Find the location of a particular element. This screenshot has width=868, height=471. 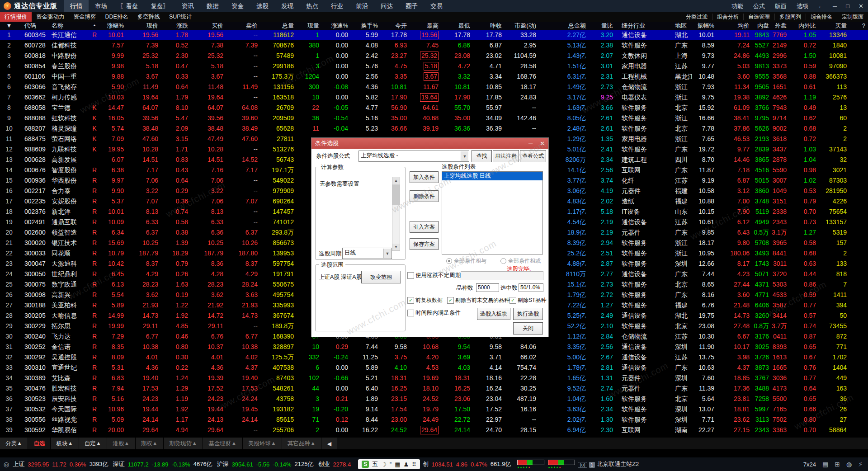

column-header-买量: 买量 is located at coordinates (834, 26).